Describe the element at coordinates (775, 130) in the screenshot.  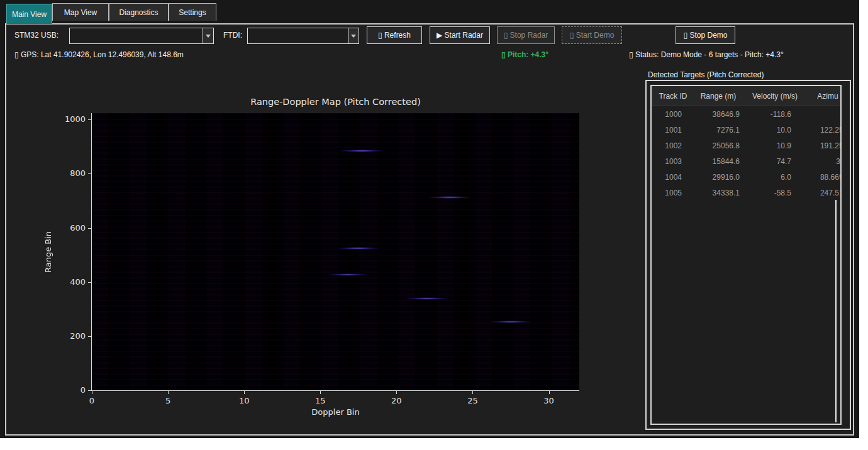
I see `table-cell: 10.0` at that location.